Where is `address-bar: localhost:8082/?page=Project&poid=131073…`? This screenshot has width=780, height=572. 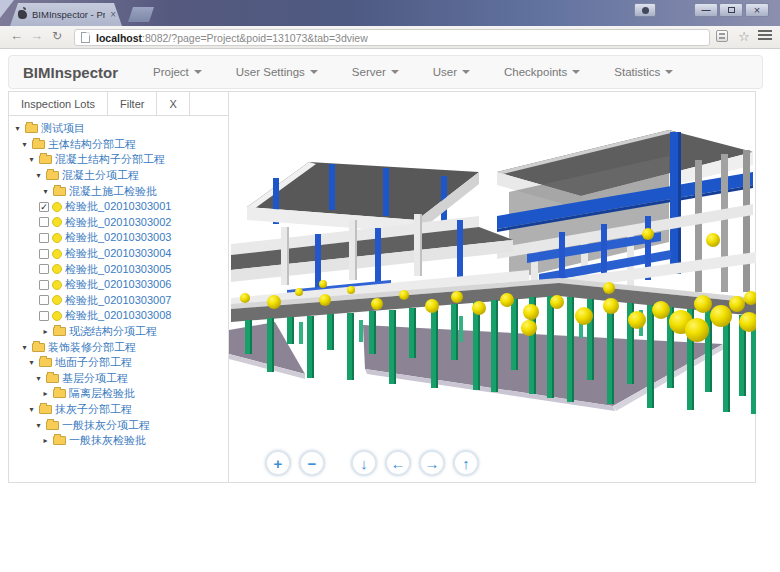 address-bar: localhost:8082/?page=Project&poid=131073… is located at coordinates (392, 38).